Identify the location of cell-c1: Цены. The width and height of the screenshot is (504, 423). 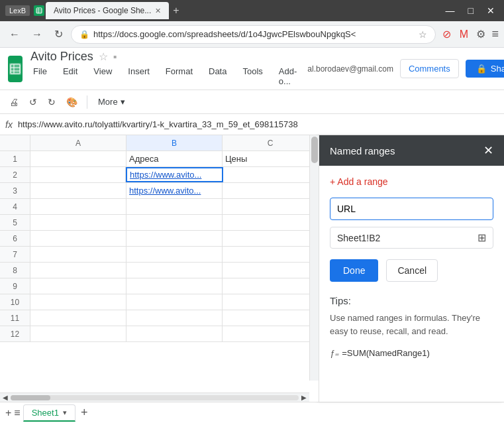
(270, 159).